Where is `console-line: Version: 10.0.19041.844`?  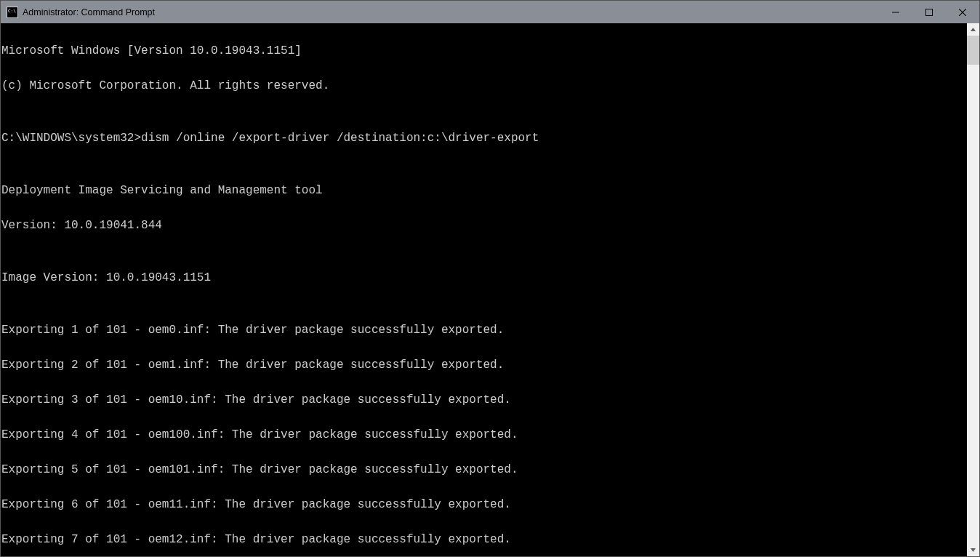 console-line: Version: 10.0.19041.844 is located at coordinates (484, 225).